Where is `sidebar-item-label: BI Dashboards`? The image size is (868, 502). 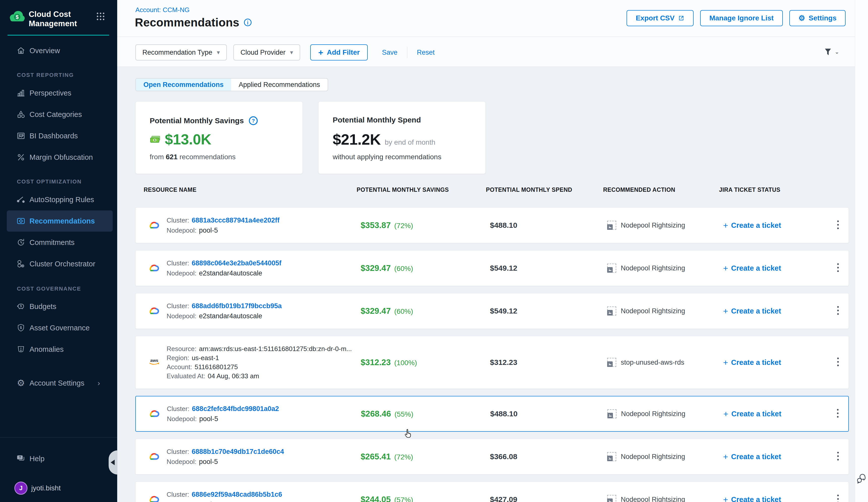
sidebar-item-label: BI Dashboards is located at coordinates (54, 136).